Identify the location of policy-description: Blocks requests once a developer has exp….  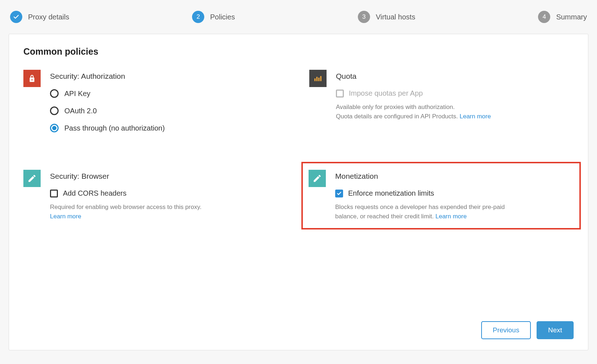
(429, 211).